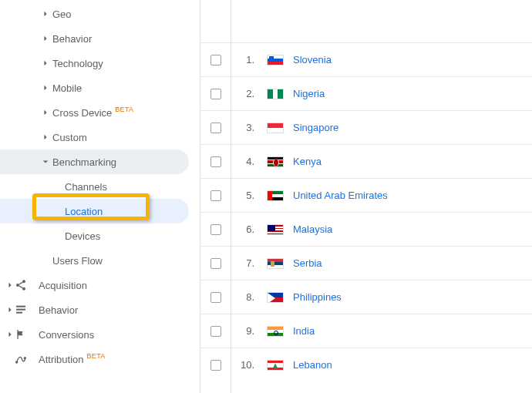 This screenshot has height=393, width=532. I want to click on sidebar-item-users-flow: Users Flow, so click(100, 260).